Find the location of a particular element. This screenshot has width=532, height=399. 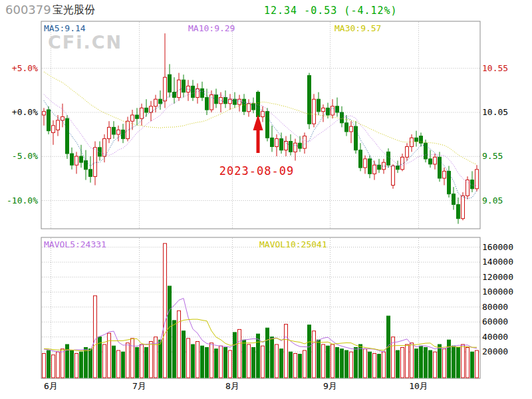

x-axis-month-label: 9月 is located at coordinates (331, 386).